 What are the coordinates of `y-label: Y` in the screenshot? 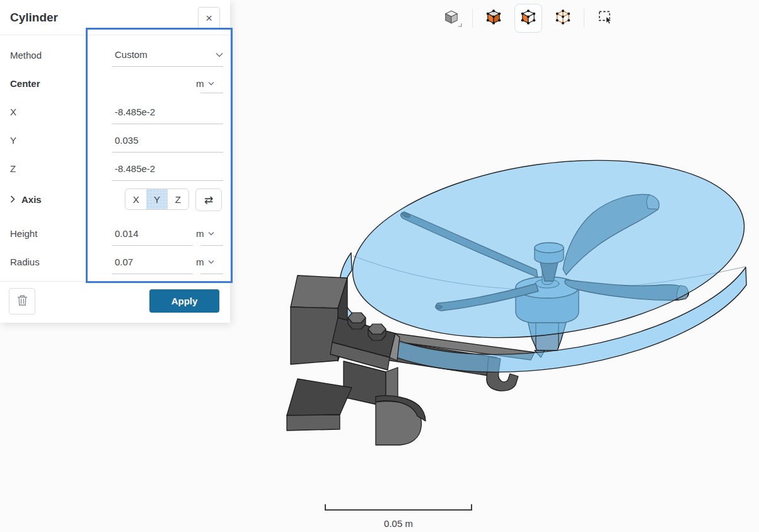 It's located at (13, 140).